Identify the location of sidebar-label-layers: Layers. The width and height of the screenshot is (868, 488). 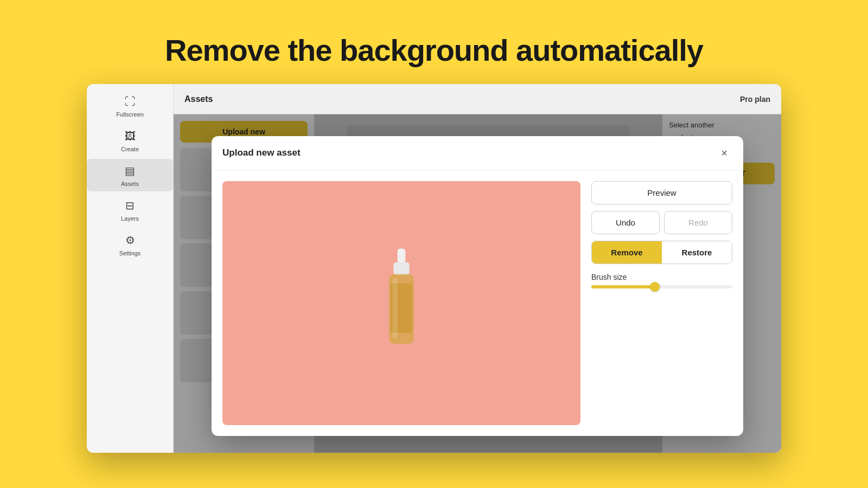
(130, 219).